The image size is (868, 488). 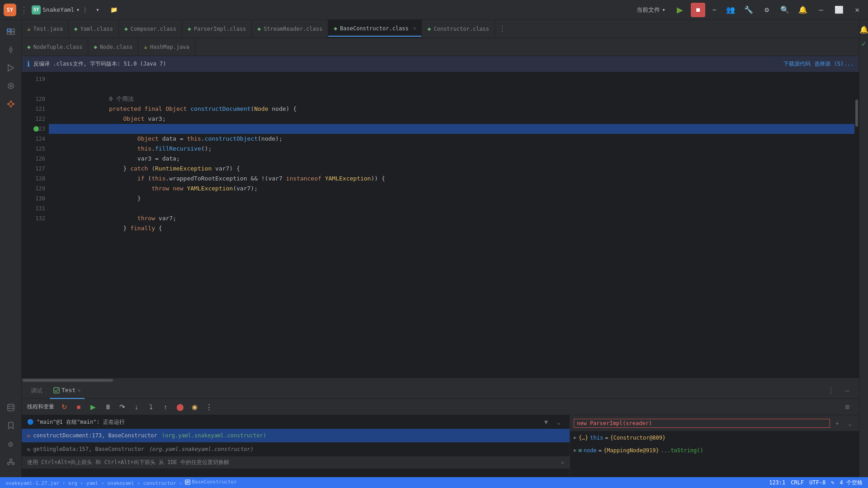 I want to click on info-bar: ℹ 反编译 .class文件, 字节码版本: 51.0 (Java 7) 下载源…, so click(x=440, y=64).